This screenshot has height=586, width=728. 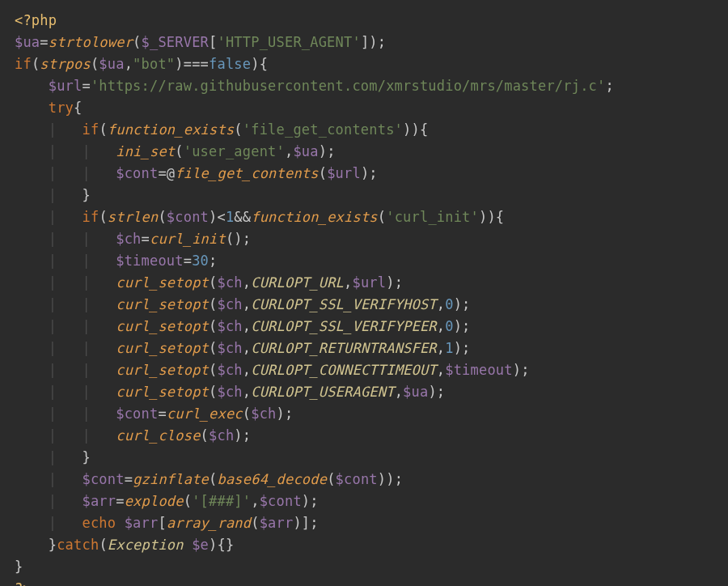 What do you see at coordinates (288, 42) in the screenshot?
I see `str-http-user-agent: 'HTTP_USER_AGENT'` at bounding box center [288, 42].